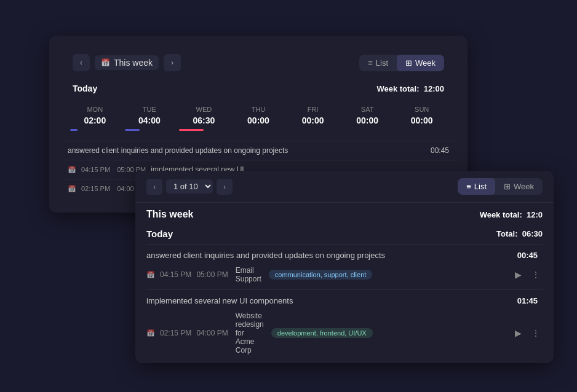 The width and height of the screenshot is (577, 392). I want to click on today-header: Today Total: 06:30, so click(344, 233).